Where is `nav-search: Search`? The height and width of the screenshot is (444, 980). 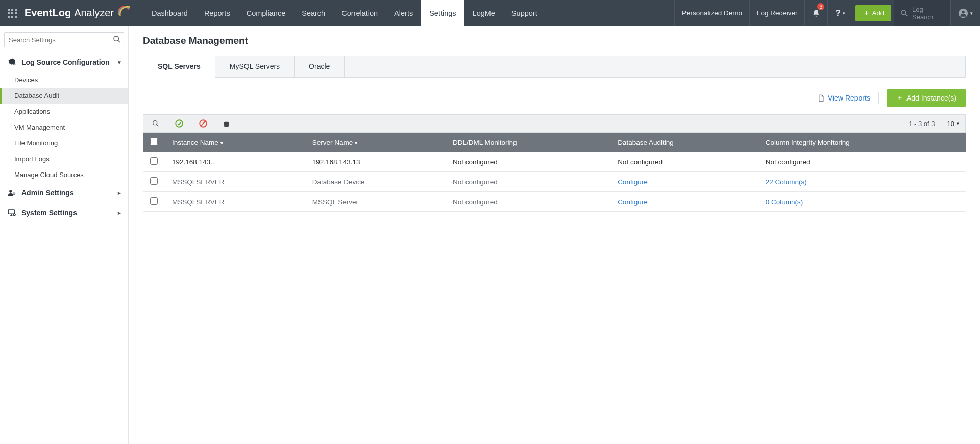 nav-search: Search is located at coordinates (313, 13).